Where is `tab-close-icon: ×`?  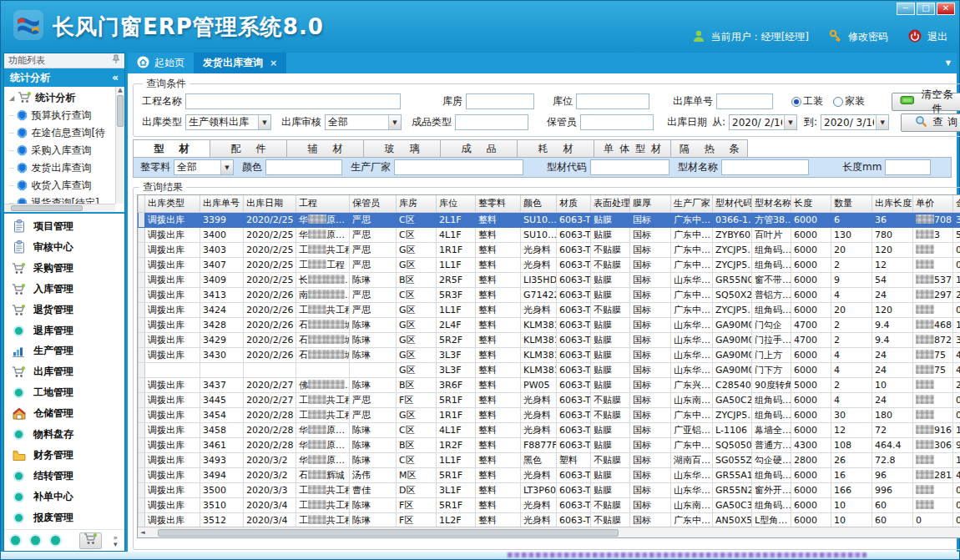 tab-close-icon: × is located at coordinates (274, 63).